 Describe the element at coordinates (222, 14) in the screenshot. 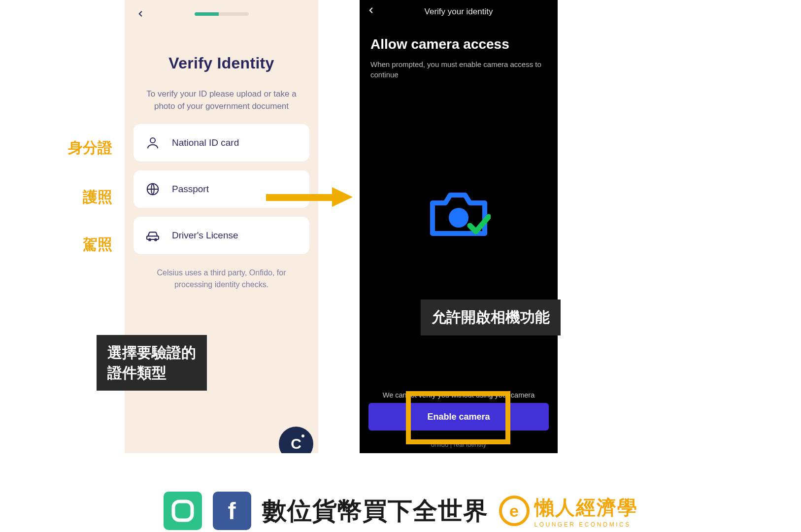

I see `topbar` at that location.